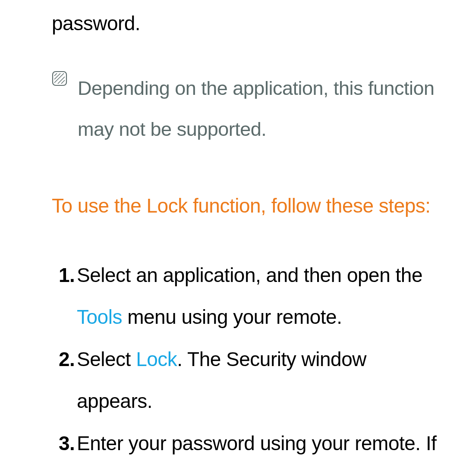  Describe the element at coordinates (256, 454) in the screenshot. I see `step-text: Enter your password using your remote. I…` at that location.